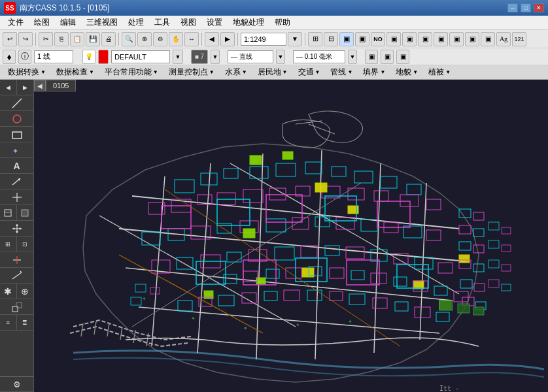  I want to click on cmd-survey-ctrl: 测量控制点 ▼, so click(192, 72).